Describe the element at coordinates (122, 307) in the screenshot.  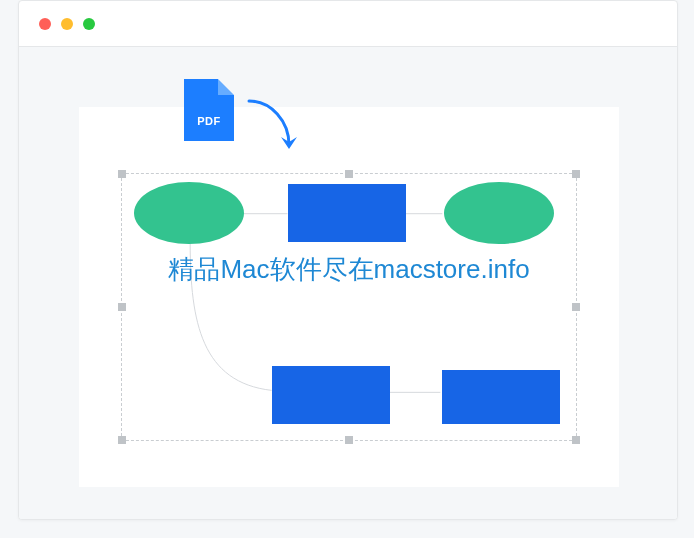
I see `resize-handle-w` at that location.